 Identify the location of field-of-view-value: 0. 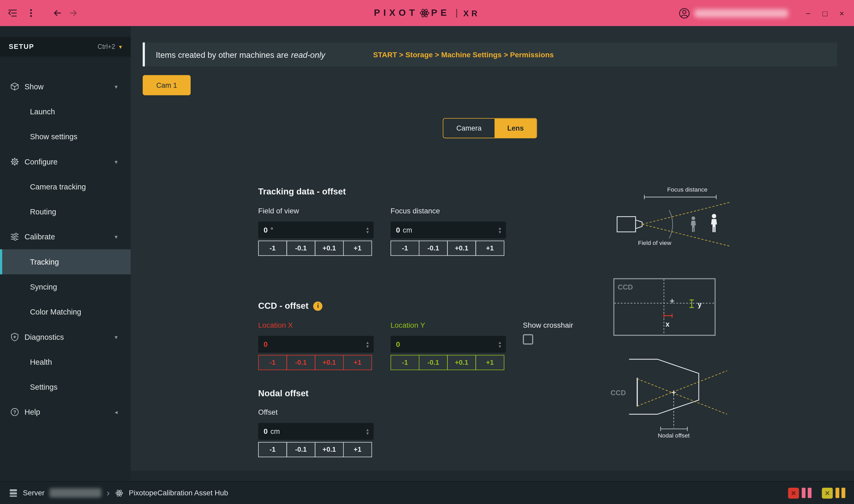
(266, 230).